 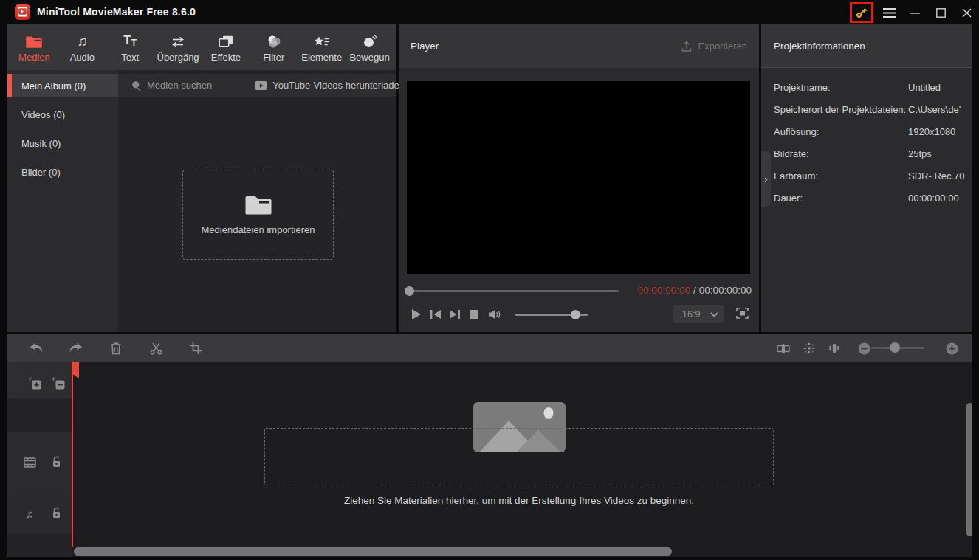 What do you see at coordinates (514, 291) in the screenshot?
I see `seek-bar` at bounding box center [514, 291].